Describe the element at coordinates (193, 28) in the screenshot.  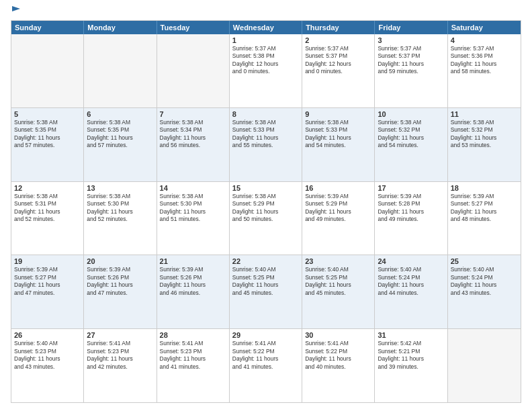
I see `weekday-header-tuesday: Tuesday` at that location.